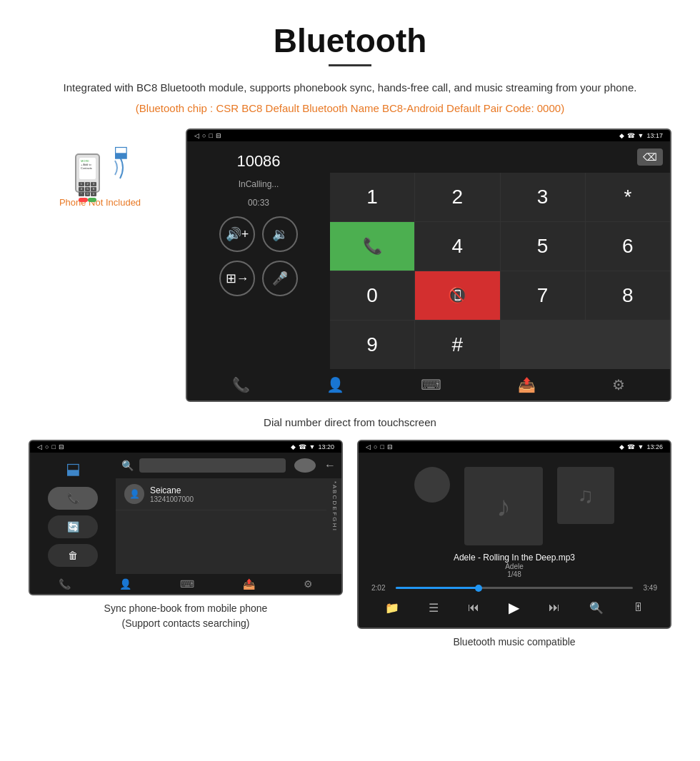 Image resolution: width=700 pixels, height=761 pixels. I want to click on phone-not-included-label: Phone Not Included, so click(100, 203).